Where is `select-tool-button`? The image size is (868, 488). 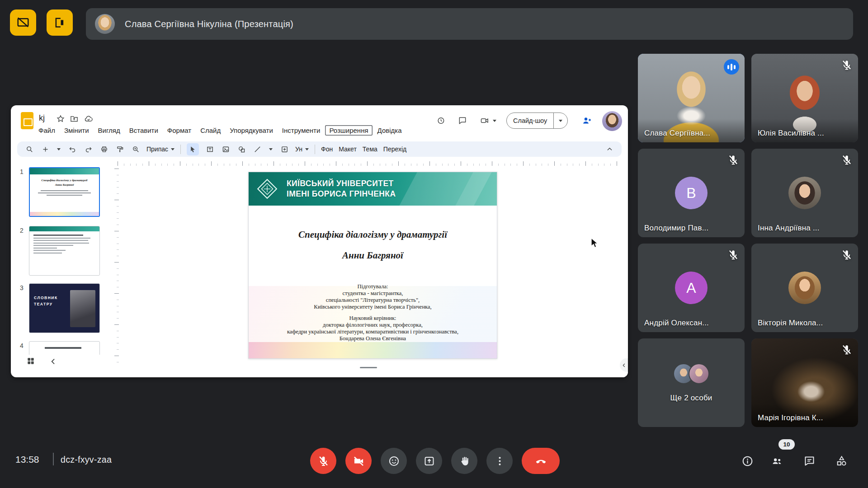 select-tool-button is located at coordinates (193, 149).